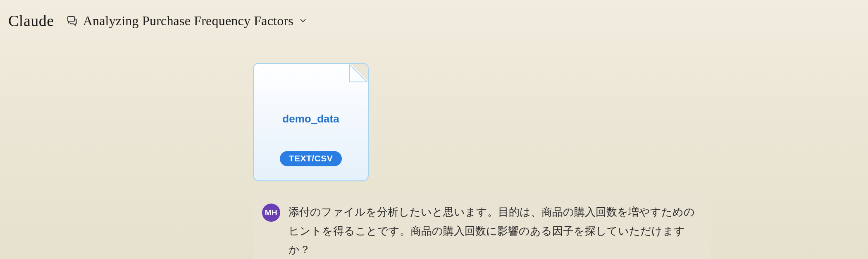 Image resolution: width=868 pixels, height=259 pixels. What do you see at coordinates (72, 21) in the screenshot?
I see `chat-icon` at bounding box center [72, 21].